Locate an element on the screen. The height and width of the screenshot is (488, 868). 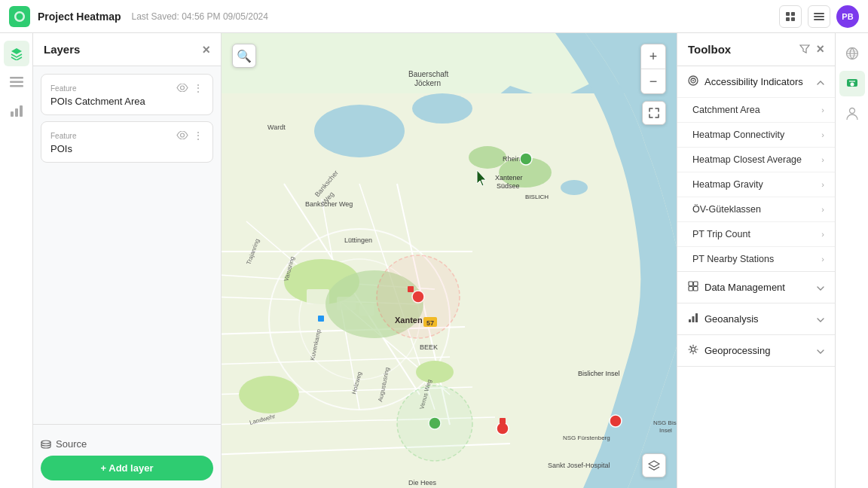
grid-icon-button is located at coordinates (790, 17).